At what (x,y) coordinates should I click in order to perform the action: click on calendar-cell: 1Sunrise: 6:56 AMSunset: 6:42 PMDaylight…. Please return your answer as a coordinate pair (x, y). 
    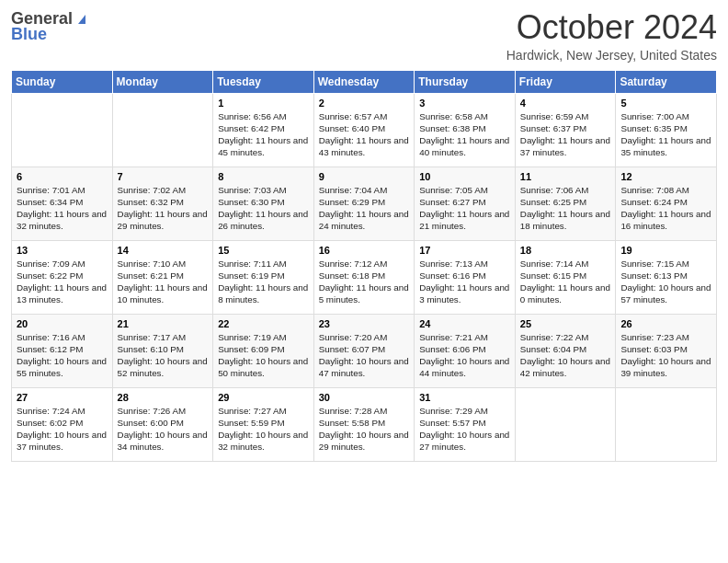
    Looking at the image, I should click on (264, 130).